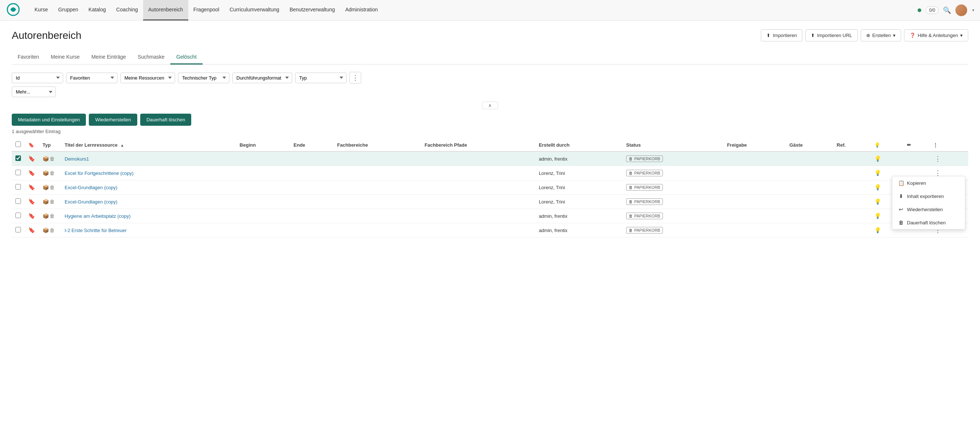 The height and width of the screenshot is (426, 980). I want to click on row-bulb-cell: 💡, so click(887, 159).